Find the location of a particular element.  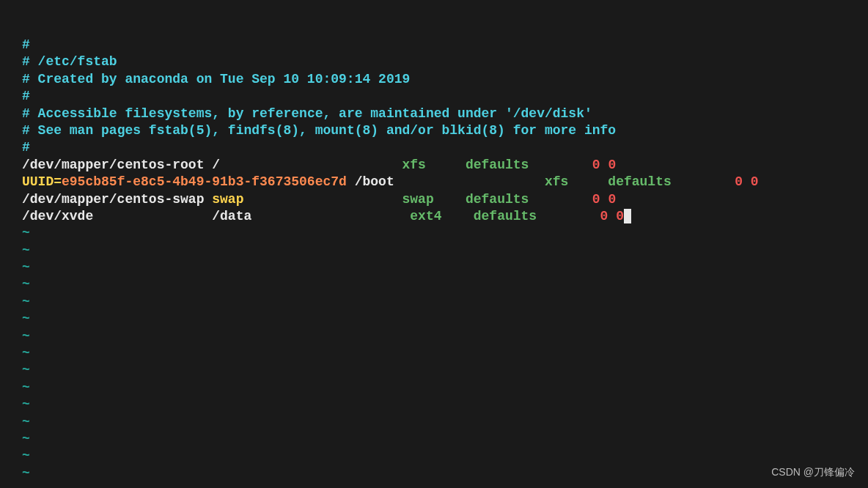

comment-line: # Accessible filesystems, by reference, … is located at coordinates (445, 114).